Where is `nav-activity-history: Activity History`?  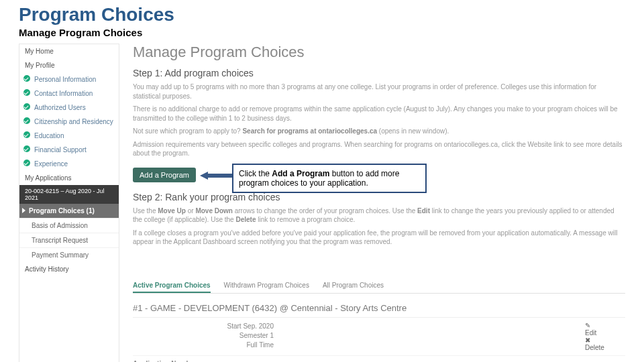 nav-activity-history: Activity History is located at coordinates (69, 269).